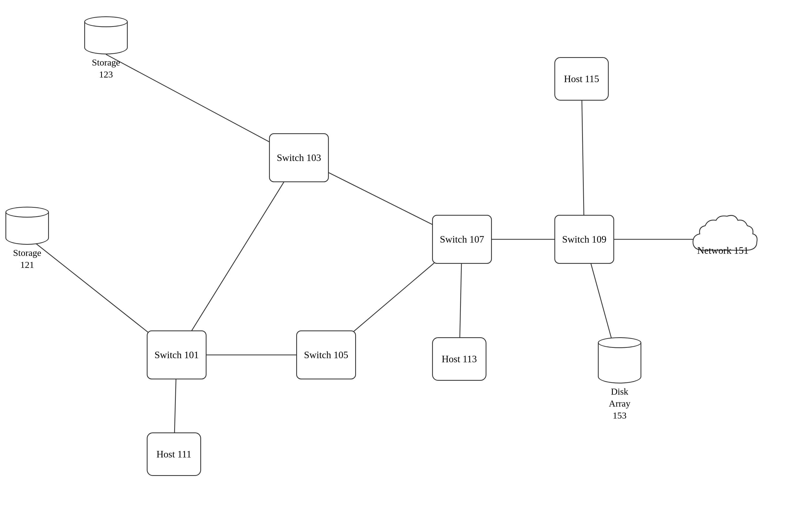 Image resolution: width=812 pixels, height=520 pixels. What do you see at coordinates (459, 359) in the screenshot?
I see `host-113-label: Host 113` at bounding box center [459, 359].